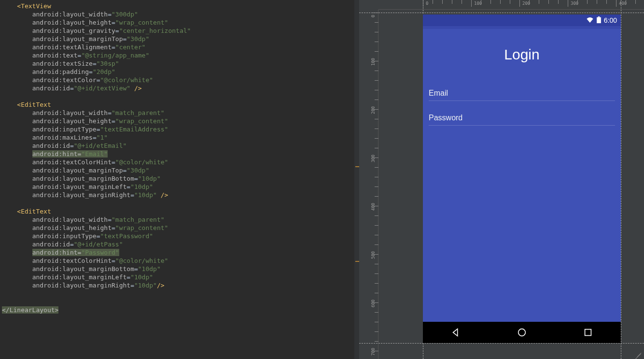 The height and width of the screenshot is (359, 644). What do you see at coordinates (181, 154) in the screenshot?
I see `code-line: android:hint="Email"` at bounding box center [181, 154].